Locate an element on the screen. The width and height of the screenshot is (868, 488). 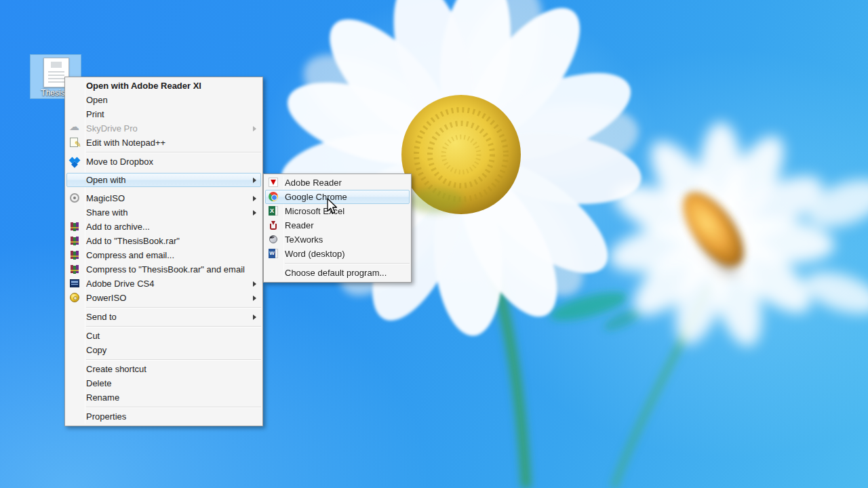
mouse-cursor-icon is located at coordinates (333, 208).